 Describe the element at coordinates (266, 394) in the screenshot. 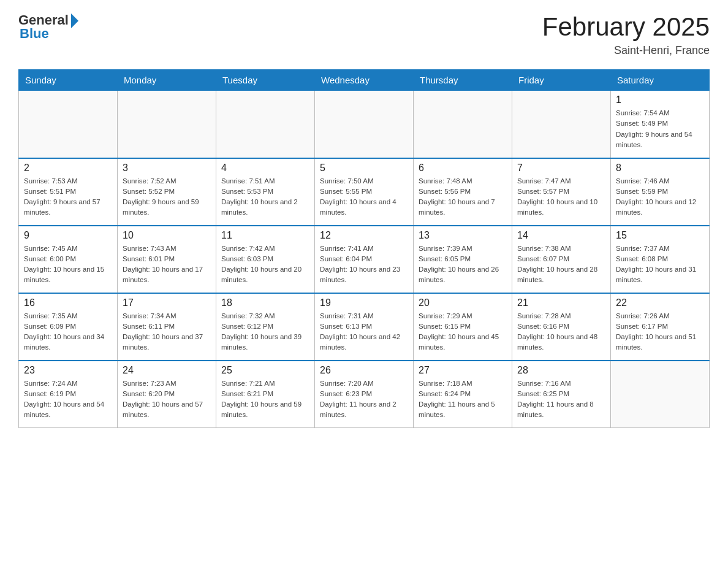

I see `calendar-cell: 25Sunrise: 7:21 AMSunset: 6:21 PMDayligh…` at that location.